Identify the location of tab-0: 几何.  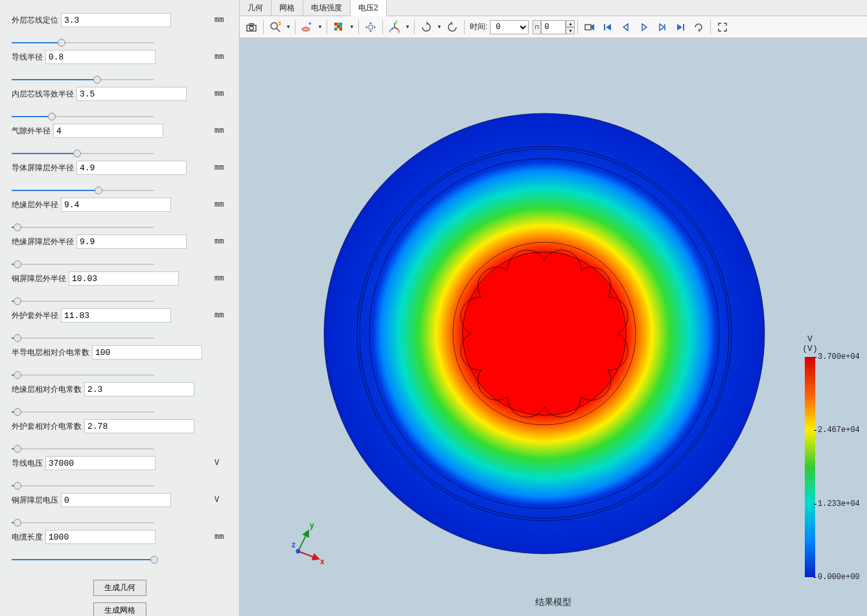
(255, 8).